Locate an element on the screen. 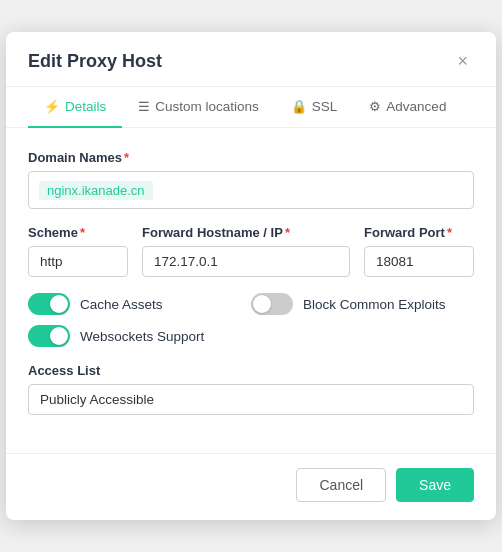 This screenshot has width=502, height=552. tab-advanced-label: Advanced is located at coordinates (416, 106).